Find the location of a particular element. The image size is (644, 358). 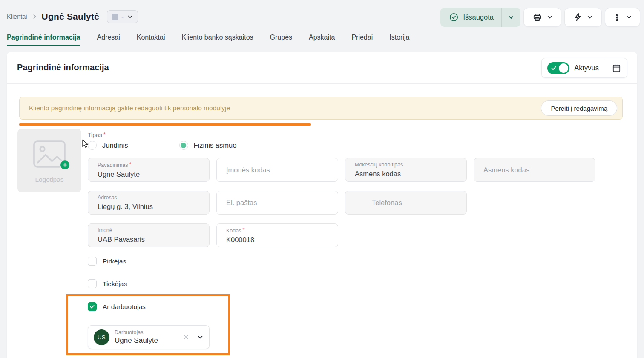

tiekejas-checkbox-row: Tiekėjas is located at coordinates (107, 284).